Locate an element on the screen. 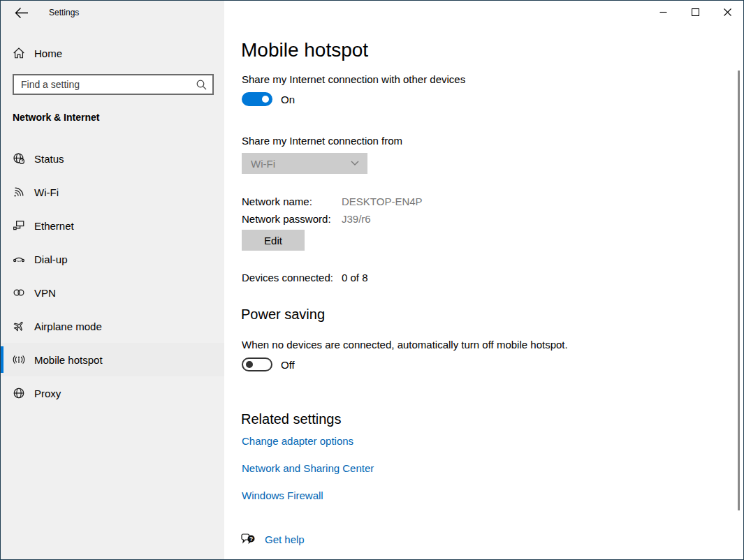 The height and width of the screenshot is (560, 744). minimize-icon is located at coordinates (664, 13).